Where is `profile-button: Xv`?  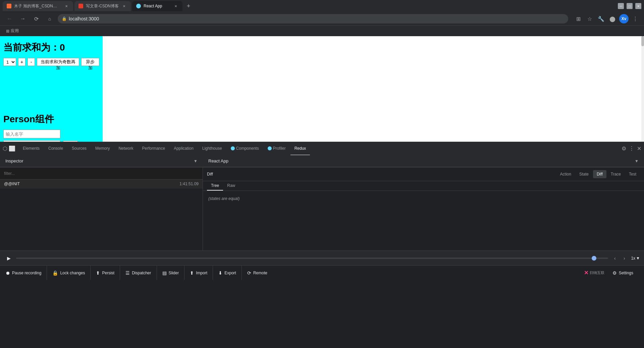 profile-button: Xv is located at coordinates (624, 19).